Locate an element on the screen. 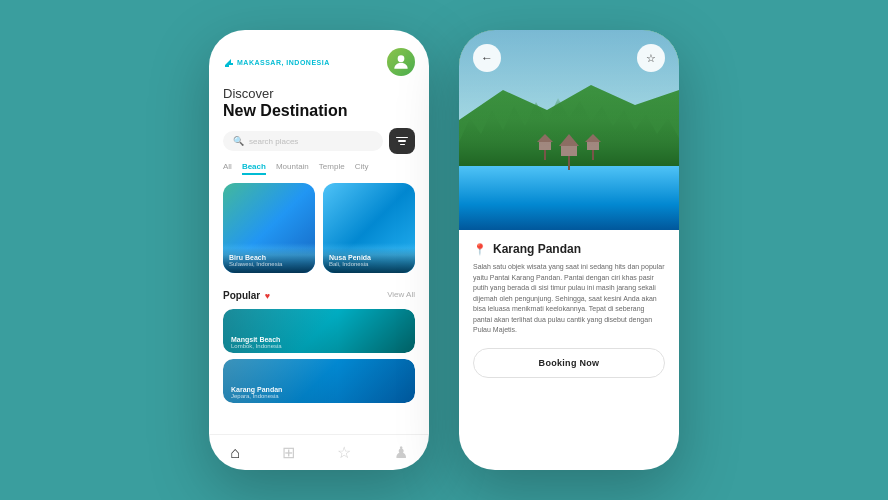 Image resolution: width=888 pixels, height=500 pixels. new-destination-label: New Destination is located at coordinates (319, 110).